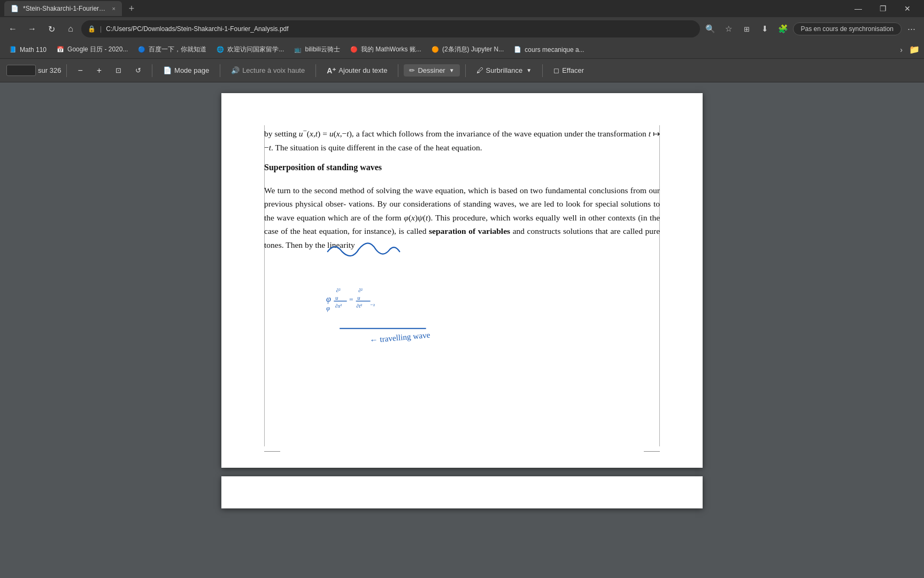 The image size is (924, 578). What do you see at coordinates (119, 71) in the screenshot?
I see `fit-page-button: ⊡` at bounding box center [119, 71].